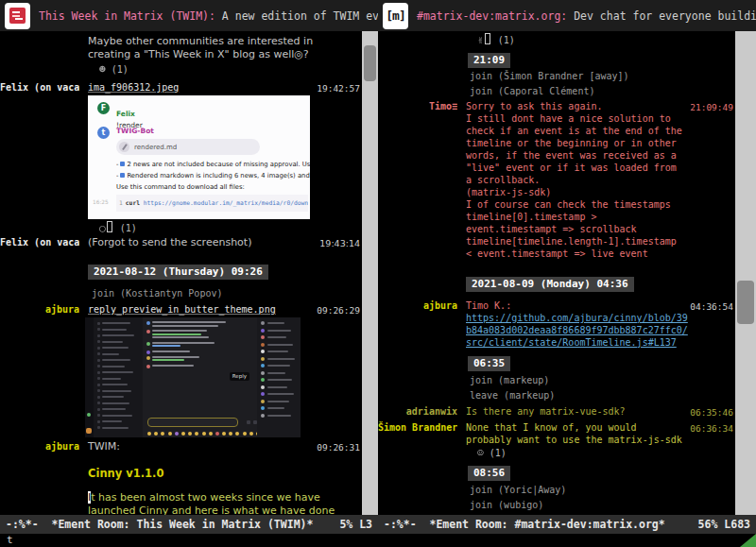  I want to click on message-line: check if an event is at the end of the, so click(601, 130).